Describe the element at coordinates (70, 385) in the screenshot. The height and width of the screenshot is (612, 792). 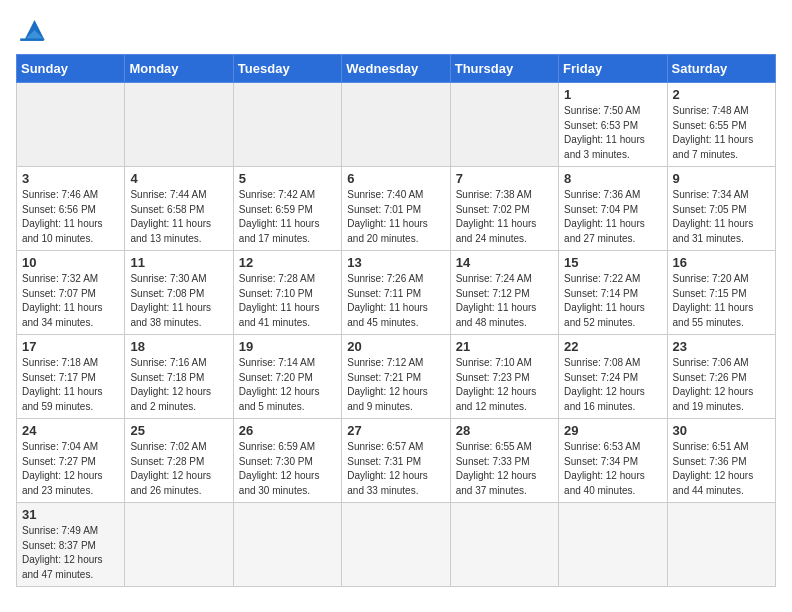
I see `day-info: Sunrise: 7:18 AM Sunset: 7:17 PM Dayligh…` at that location.